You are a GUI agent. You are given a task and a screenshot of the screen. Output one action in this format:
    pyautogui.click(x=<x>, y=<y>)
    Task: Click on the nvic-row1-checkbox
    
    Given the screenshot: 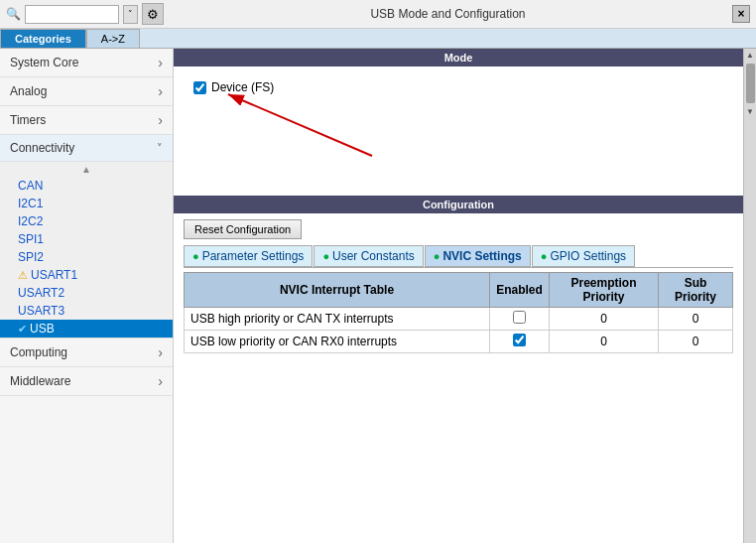 What is the action you would take?
    pyautogui.click(x=520, y=339)
    